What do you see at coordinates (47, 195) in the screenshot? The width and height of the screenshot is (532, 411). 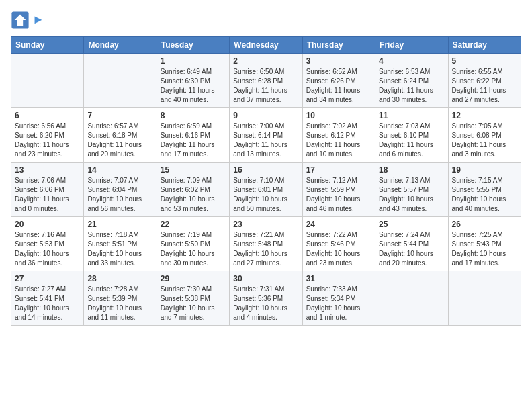 I see `day-info: Sunrise: 7:06 AM Sunset: 6:06 PM Dayligh…` at bounding box center [47, 195].